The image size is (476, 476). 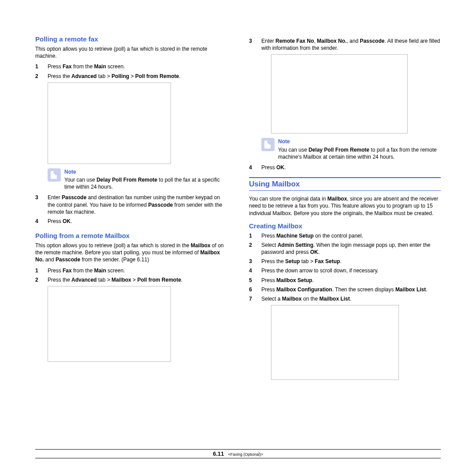 What do you see at coordinates (345, 290) in the screenshot?
I see `c-step-6: 6Press Mailbox Configuration. Then the s…` at bounding box center [345, 290].